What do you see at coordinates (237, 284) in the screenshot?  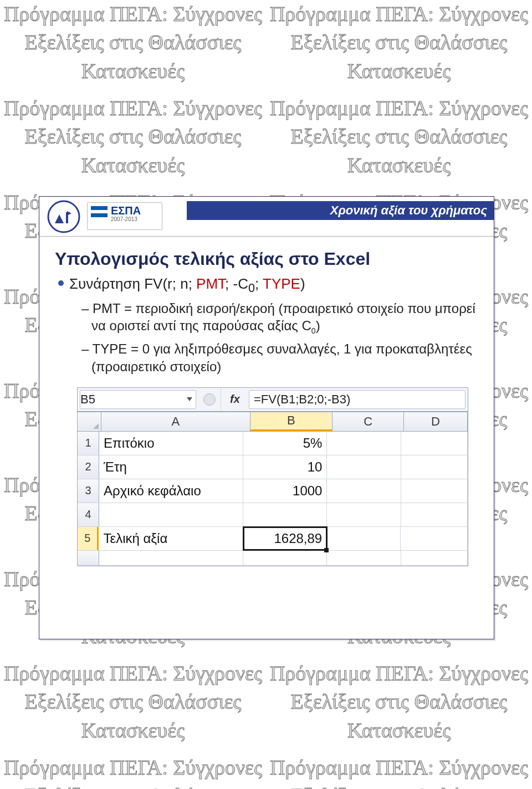 I see `formula-part: ; ‑C` at bounding box center [237, 284].